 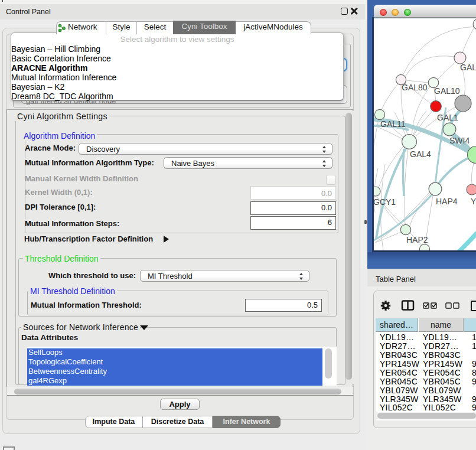 I want to click on svg-text: HAP2, so click(x=417, y=240).